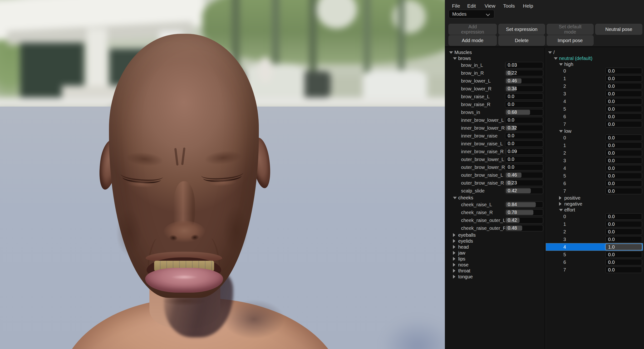  I want to click on mode-tree-row: high, so click(594, 64).